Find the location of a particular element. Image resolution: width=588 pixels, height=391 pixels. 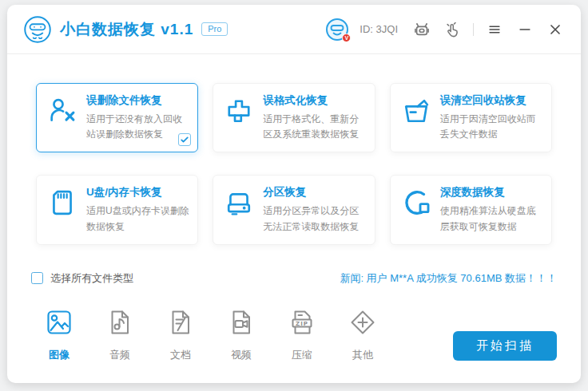

card-usb-sd-recovery: U盘/内存卡恢复 适用U盘或内存卡误删除数据恢复 is located at coordinates (117, 209).